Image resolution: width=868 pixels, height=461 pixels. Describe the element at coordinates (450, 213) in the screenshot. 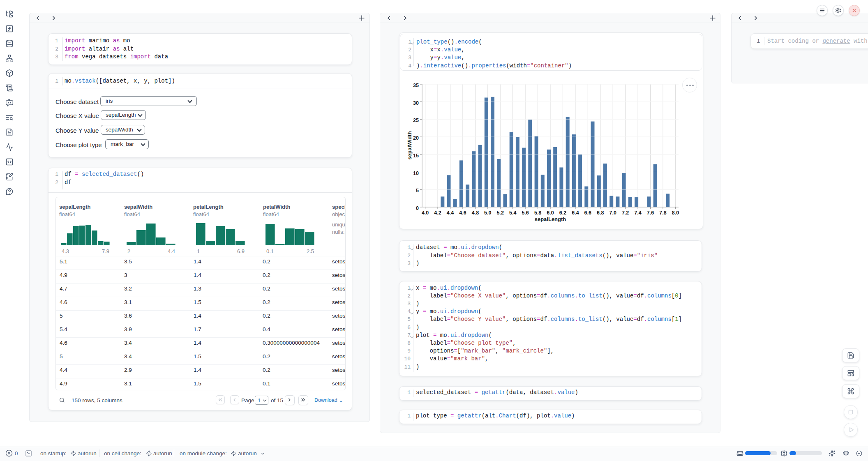

I see `svg-text: 4.4` at that location.